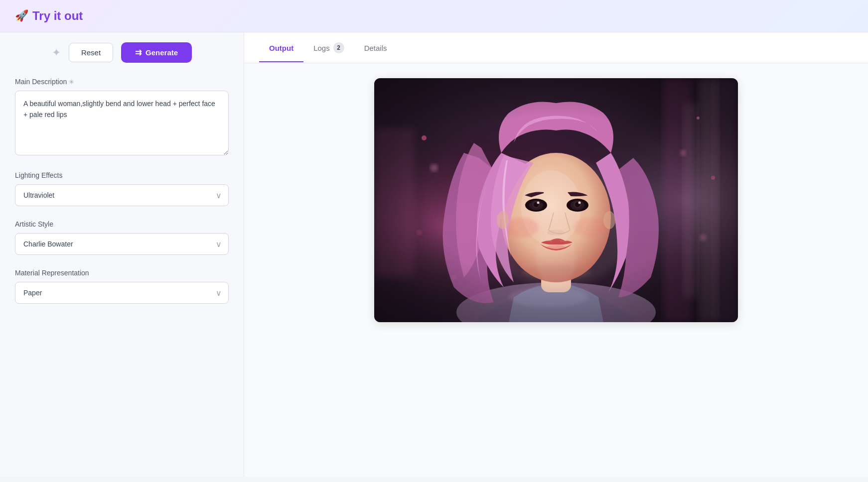 The image size is (868, 482). What do you see at coordinates (122, 244) in the screenshot?
I see `artistic-style-wrapper: Charlie Bowater Greg Rutkowski Artgerm W…` at bounding box center [122, 244].